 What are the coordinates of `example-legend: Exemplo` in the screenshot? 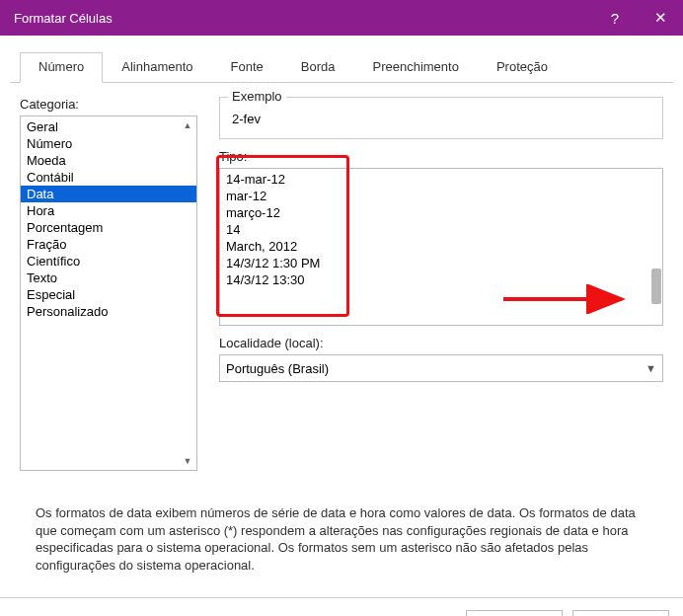 It's located at (257, 97).